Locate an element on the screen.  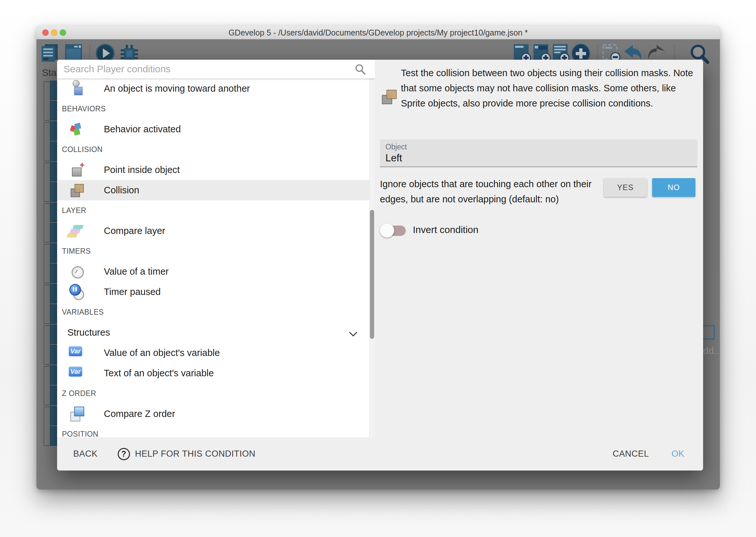
cancel-button: CANCEL is located at coordinates (631, 454).